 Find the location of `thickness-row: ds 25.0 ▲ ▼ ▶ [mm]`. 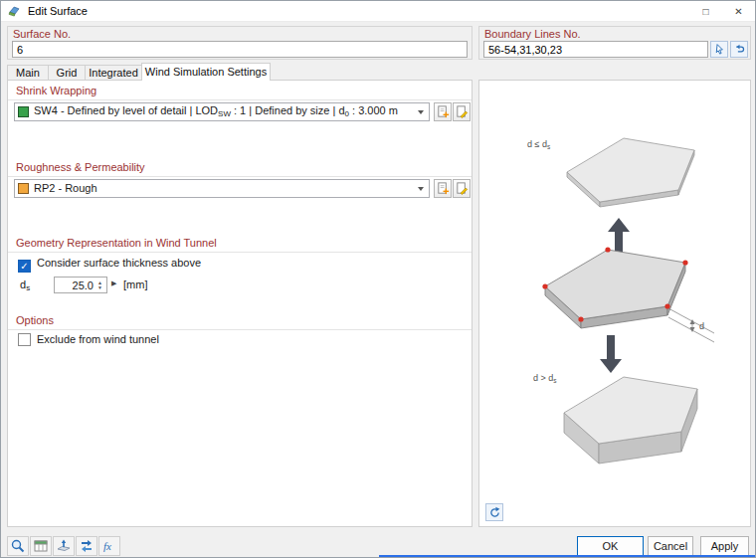

thickness-row: ds 25.0 ▲ ▼ ▶ [mm] is located at coordinates (169, 284).